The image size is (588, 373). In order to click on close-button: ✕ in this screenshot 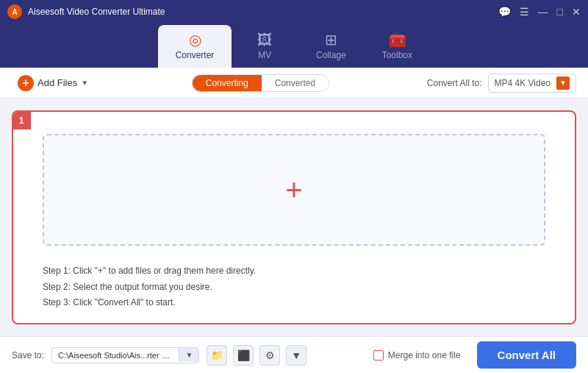, I will do `click(576, 12)`.